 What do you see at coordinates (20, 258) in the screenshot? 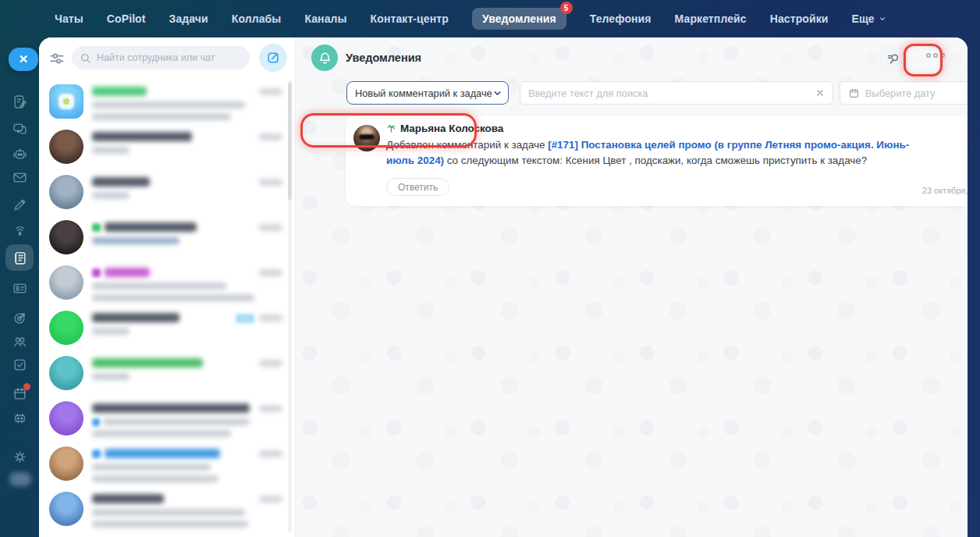
I see `notebook-icon` at bounding box center [20, 258].